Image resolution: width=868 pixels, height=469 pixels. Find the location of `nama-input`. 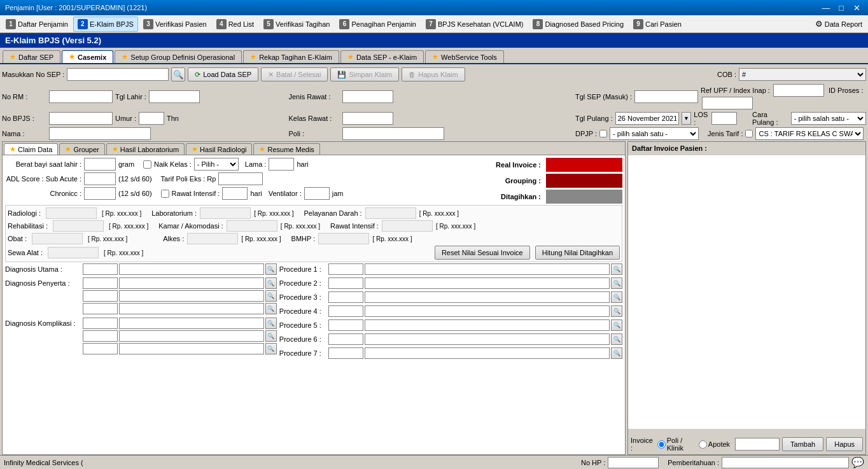

nama-input is located at coordinates (100, 134).